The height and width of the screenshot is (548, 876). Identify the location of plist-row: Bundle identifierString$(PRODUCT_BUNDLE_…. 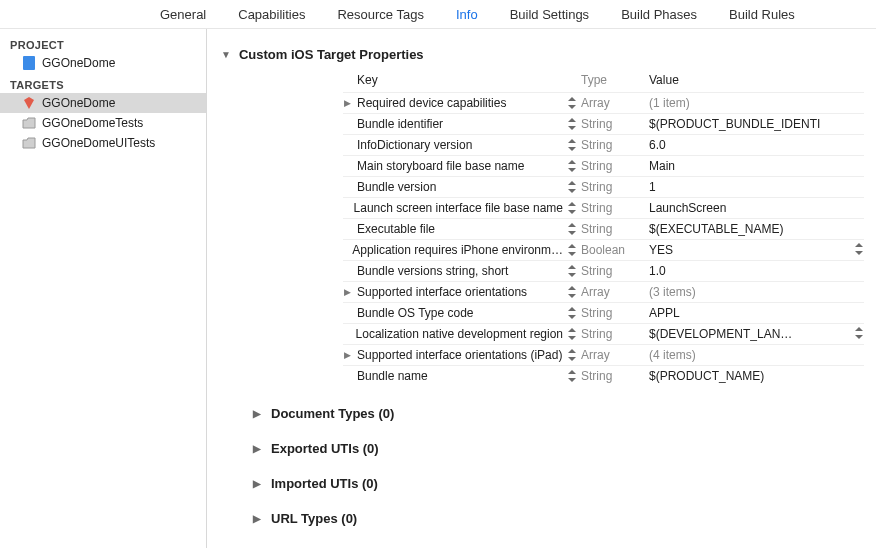
(604, 124).